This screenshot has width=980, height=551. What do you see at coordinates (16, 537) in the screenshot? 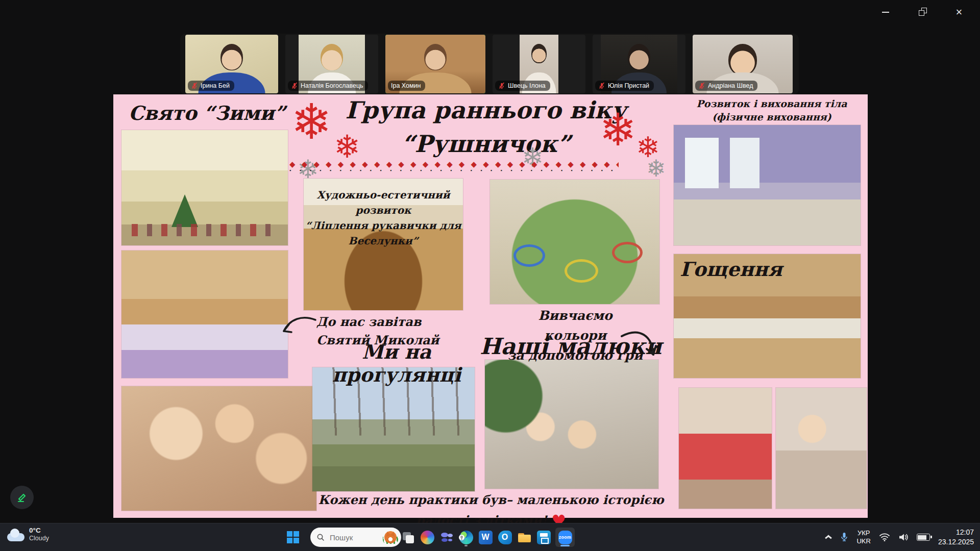
I see `cloud-icon` at bounding box center [16, 537].